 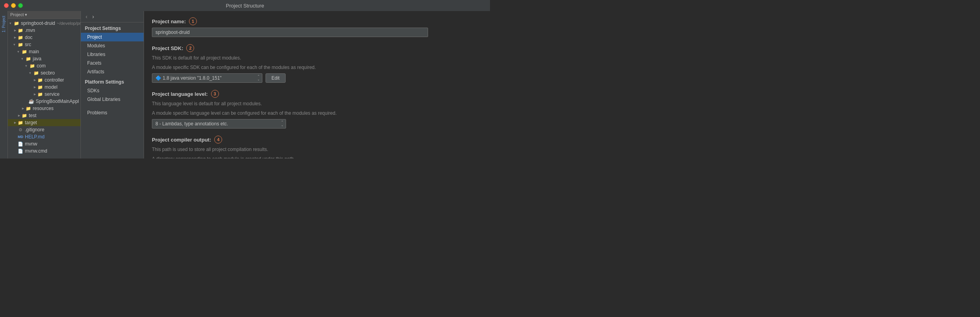 I want to click on tree-label: springboot-druid, so click(x=38, y=23).